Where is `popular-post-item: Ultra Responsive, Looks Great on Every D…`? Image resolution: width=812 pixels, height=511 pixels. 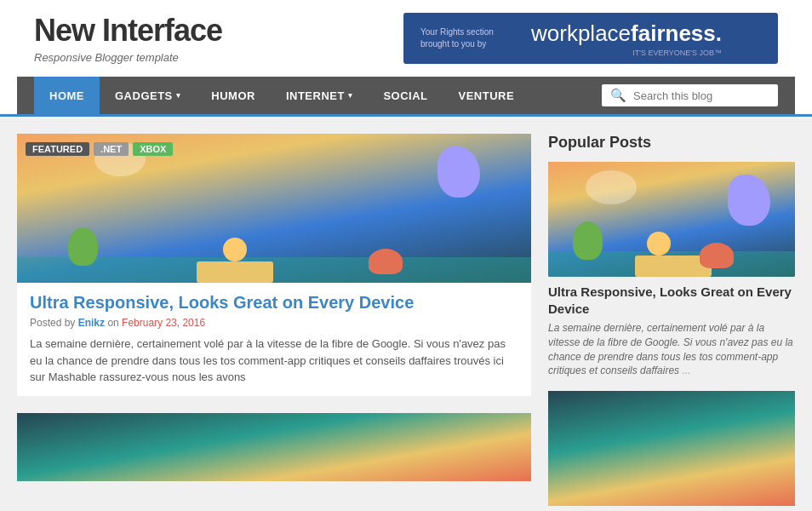
popular-post-item: Ultra Responsive, Looks Great on Every D… is located at coordinates (672, 270).